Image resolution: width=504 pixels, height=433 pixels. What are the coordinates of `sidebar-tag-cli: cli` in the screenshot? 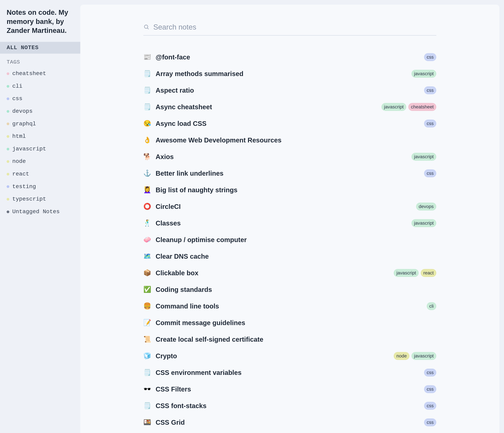 It's located at (40, 86).